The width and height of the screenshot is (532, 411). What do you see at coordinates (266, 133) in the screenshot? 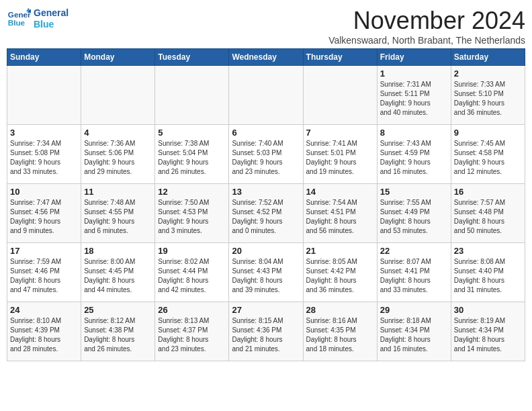
I see `day-number: 6` at bounding box center [266, 133].